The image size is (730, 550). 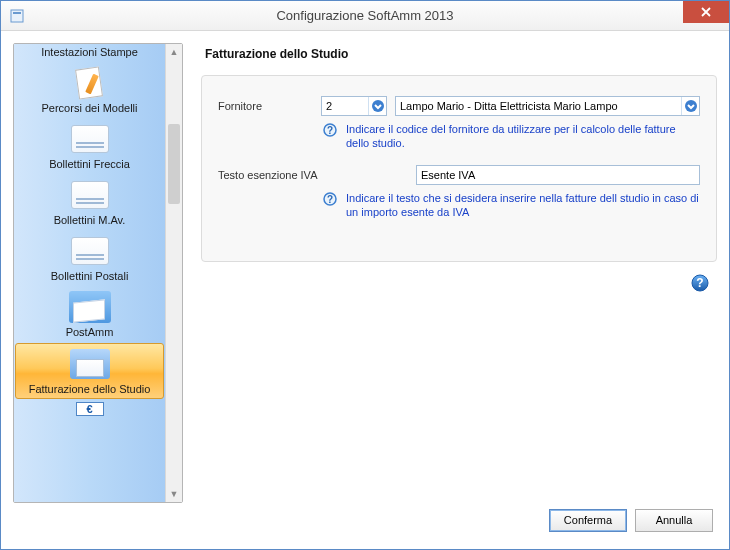 What do you see at coordinates (174, 164) in the screenshot?
I see `scroll-thumb` at bounding box center [174, 164].